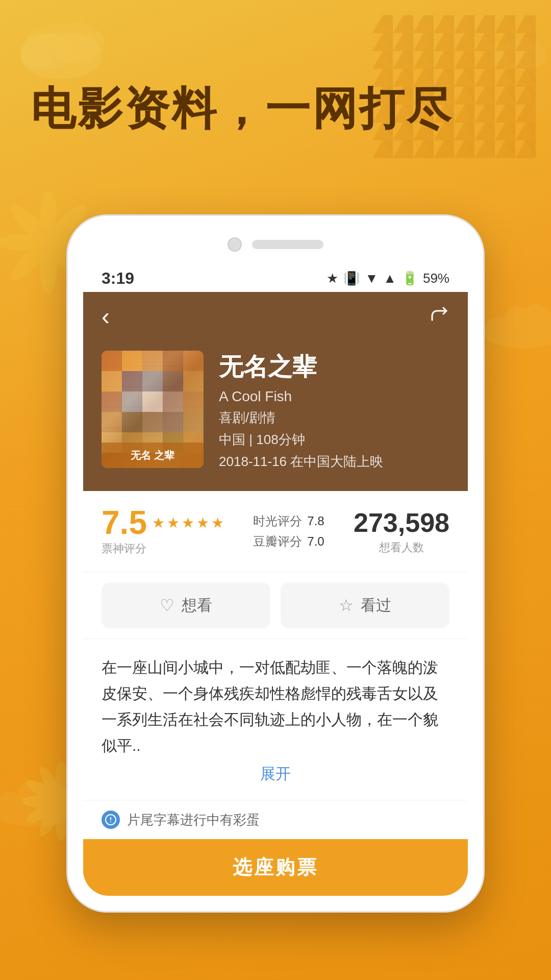 The width and height of the screenshot is (551, 980). I want to click on poster-overlay: 无名 之辈, so click(153, 455).